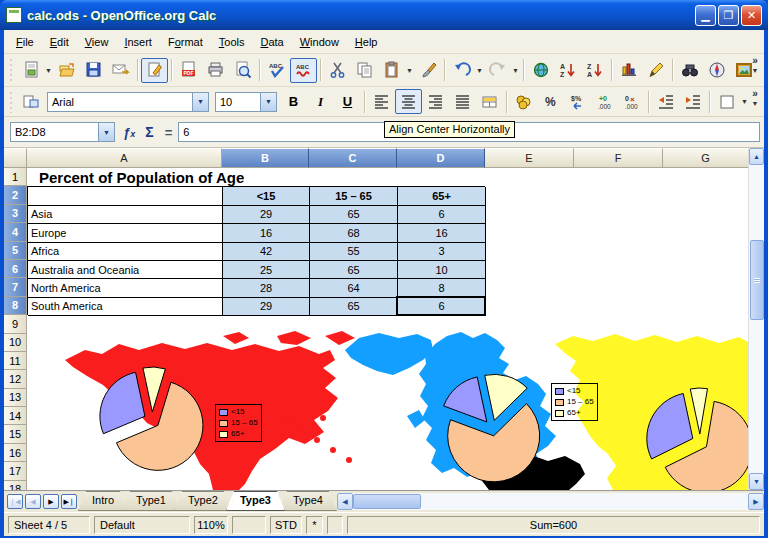 This screenshot has width=768, height=538. What do you see at coordinates (276, 70) in the screenshot?
I see `spellcheck-button: ABC` at bounding box center [276, 70].